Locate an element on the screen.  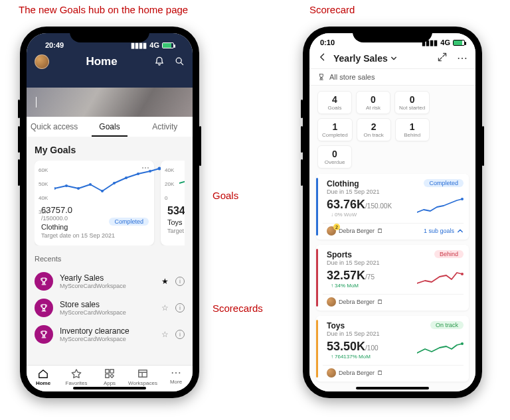
goal-value: 534 is located at coordinates (176, 211).